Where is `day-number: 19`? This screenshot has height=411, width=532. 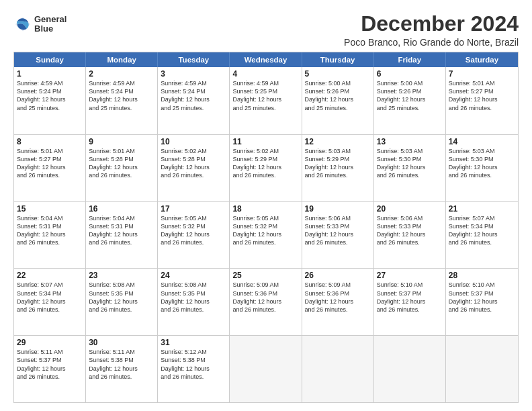 day-number: 19 is located at coordinates (338, 209).